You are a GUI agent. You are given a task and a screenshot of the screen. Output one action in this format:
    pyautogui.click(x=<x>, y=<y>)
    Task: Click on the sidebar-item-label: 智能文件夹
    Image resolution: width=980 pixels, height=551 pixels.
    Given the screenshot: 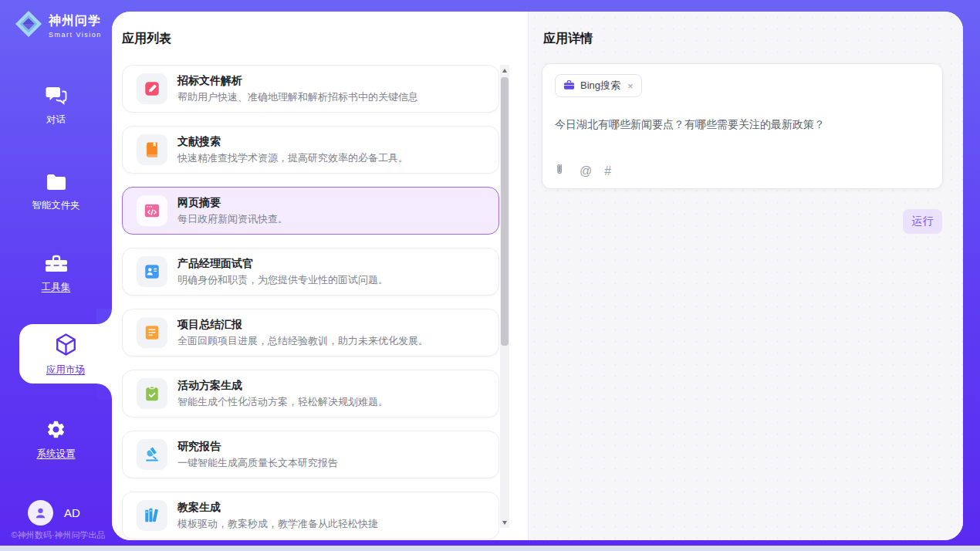 What is the action you would take?
    pyautogui.click(x=56, y=205)
    